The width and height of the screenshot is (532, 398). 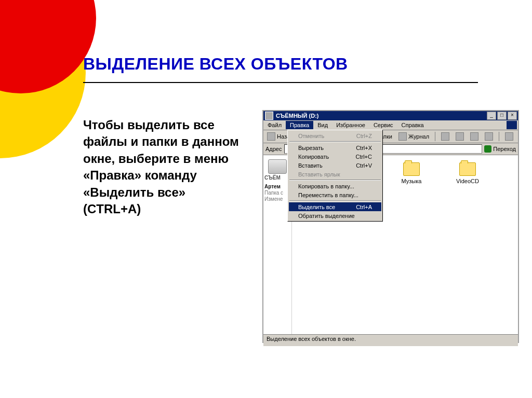 What do you see at coordinates (414, 136) in the screenshot?
I see `history-button: Журнал` at bounding box center [414, 136].